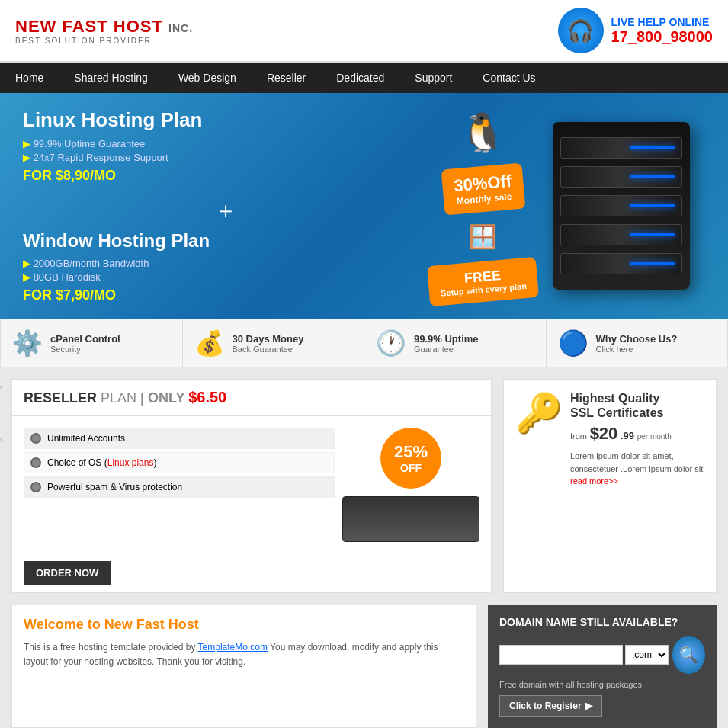 The image size is (728, 728). Describe the element at coordinates (639, 22) in the screenshot. I see `live-help-label: LIVE HELP` at that location.